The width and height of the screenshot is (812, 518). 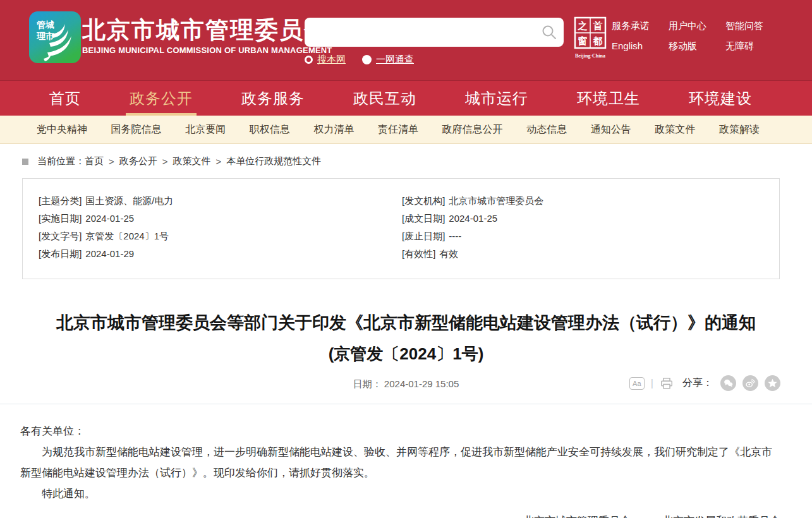 What do you see at coordinates (632, 27) in the screenshot?
I see `link-service-promise: 服务承诺` at bounding box center [632, 27].